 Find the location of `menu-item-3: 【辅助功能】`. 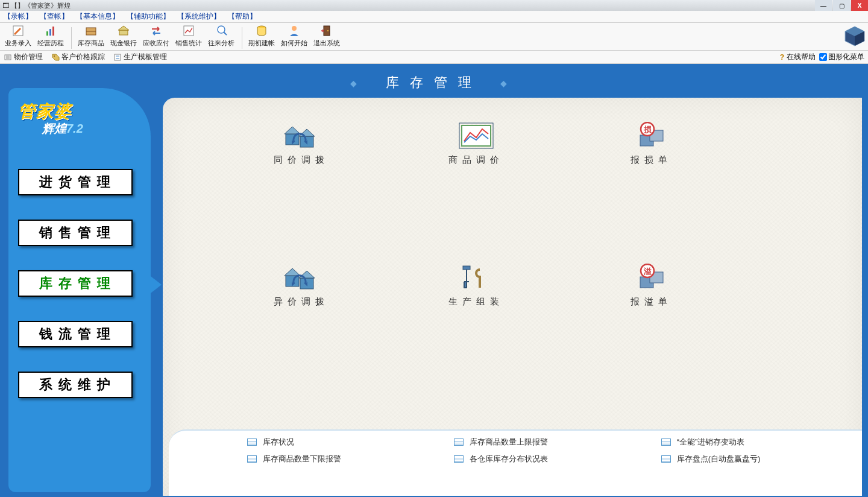

menu-item-3: 【辅助功能】 is located at coordinates (148, 17).